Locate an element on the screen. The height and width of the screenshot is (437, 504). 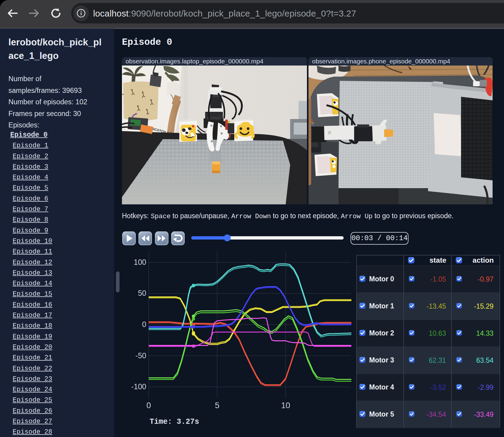
svg-text: 10 is located at coordinates (286, 405).